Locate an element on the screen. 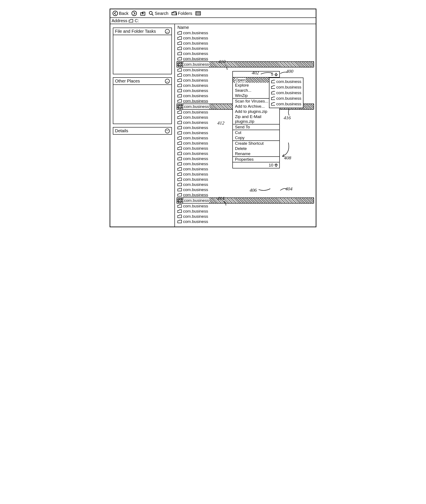  back-button: Back is located at coordinates (121, 14).